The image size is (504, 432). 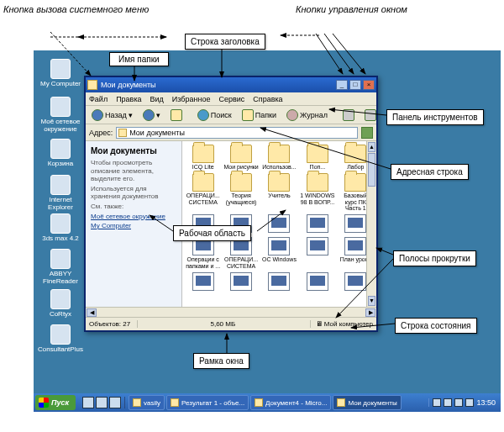 I want to click on scroll-right-icon: ▶, so click(x=370, y=313).